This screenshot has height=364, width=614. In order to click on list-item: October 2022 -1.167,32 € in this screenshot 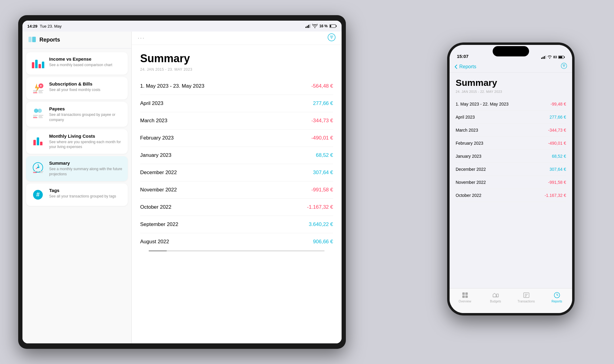, I will do `click(511, 195)`.